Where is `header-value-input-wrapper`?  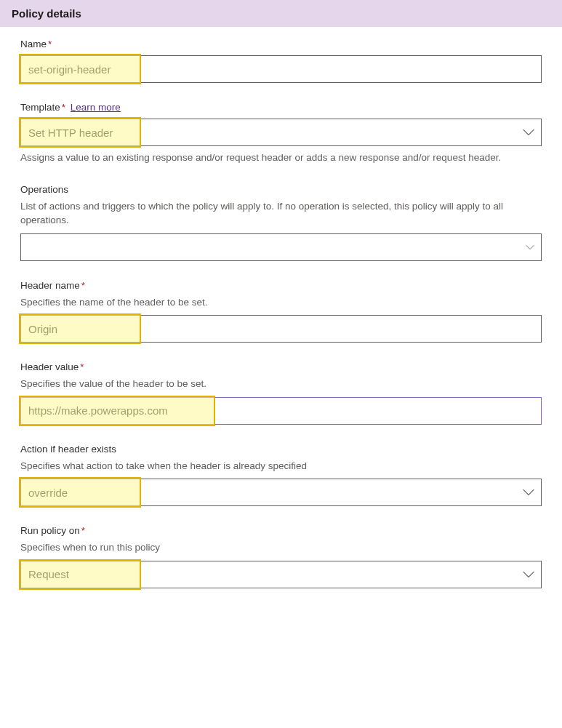
header-value-input-wrapper is located at coordinates (281, 411).